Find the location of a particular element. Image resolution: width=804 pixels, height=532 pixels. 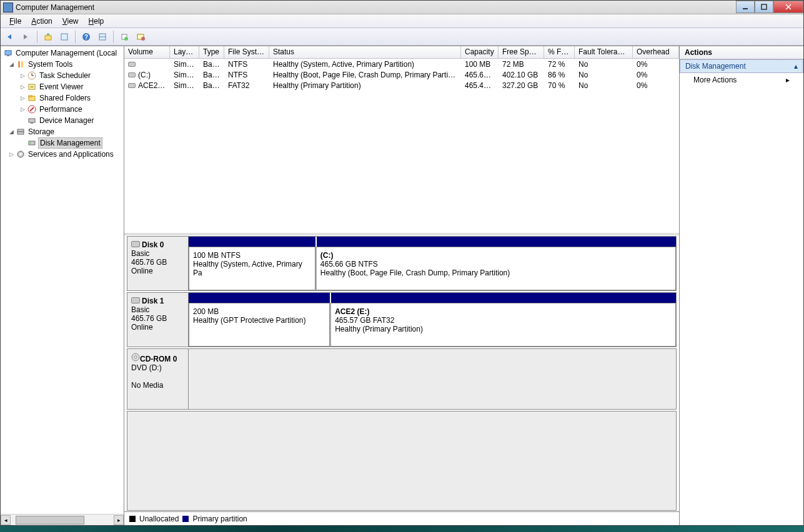

tree-performance: ▷ Performance is located at coordinates (62, 109).